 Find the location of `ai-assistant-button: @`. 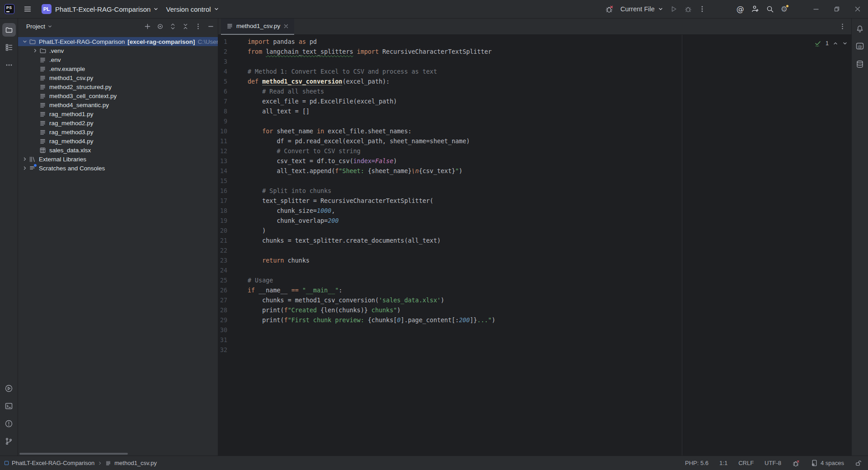

ai-assistant-button: @ is located at coordinates (740, 9).